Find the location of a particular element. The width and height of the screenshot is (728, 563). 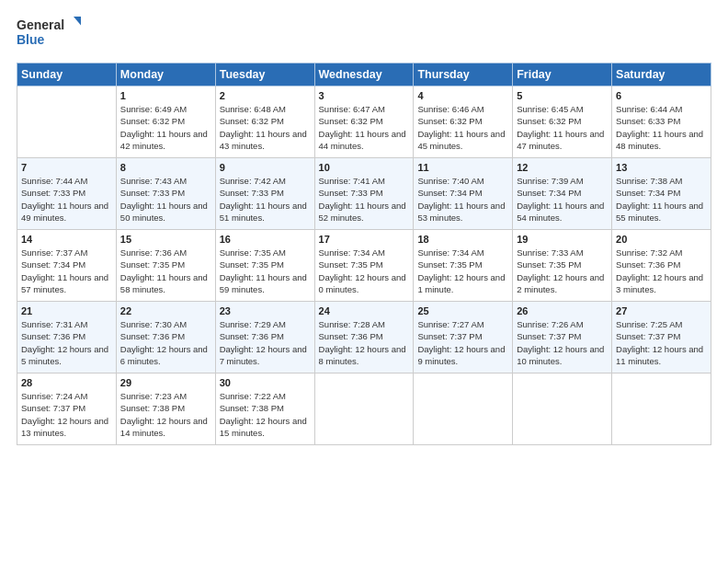

day-number: 3 is located at coordinates (364, 96).